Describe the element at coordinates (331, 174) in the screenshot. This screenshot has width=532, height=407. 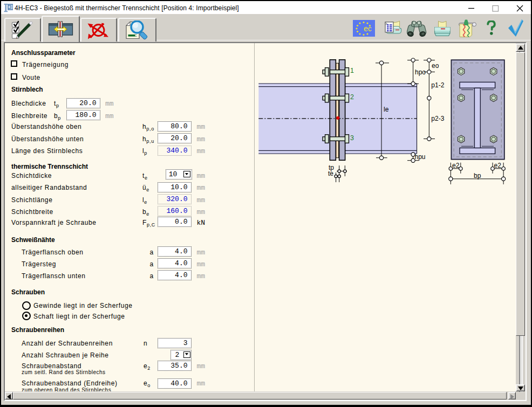
I see `svg-text: te` at that location.